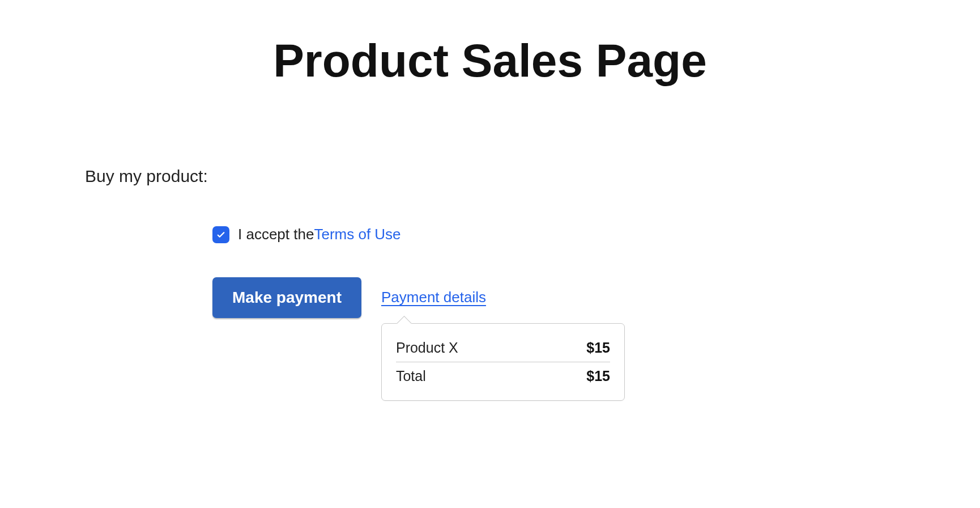 This screenshot has height=508, width=980. Describe the element at coordinates (276, 235) in the screenshot. I see `terms-label-prefix: I accept the` at that location.